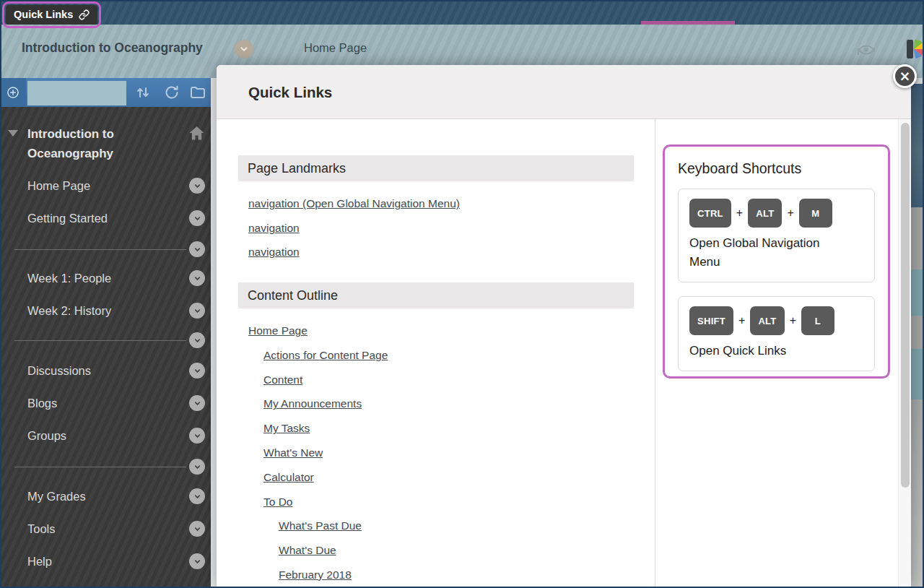 The width and height of the screenshot is (924, 588). Describe the element at coordinates (293, 452) in the screenshot. I see `outline-link: What's New` at that location.